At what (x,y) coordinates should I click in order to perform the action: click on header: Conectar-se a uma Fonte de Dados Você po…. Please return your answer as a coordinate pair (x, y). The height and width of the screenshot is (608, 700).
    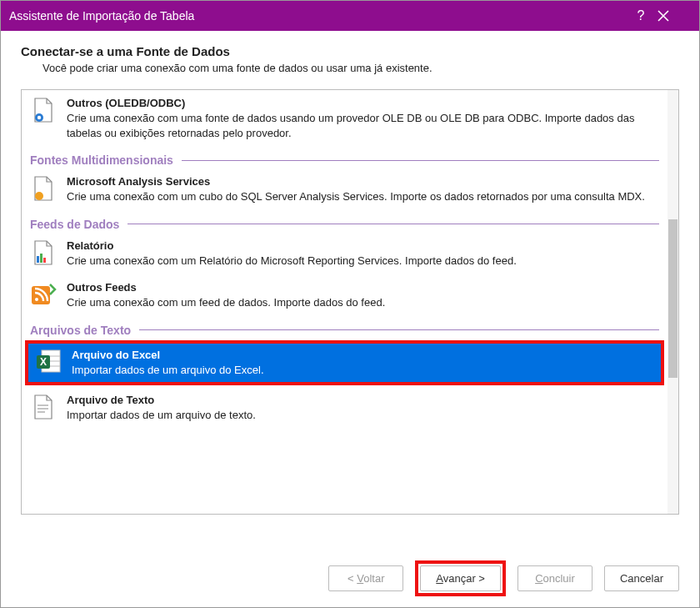
    Looking at the image, I should click on (350, 56).